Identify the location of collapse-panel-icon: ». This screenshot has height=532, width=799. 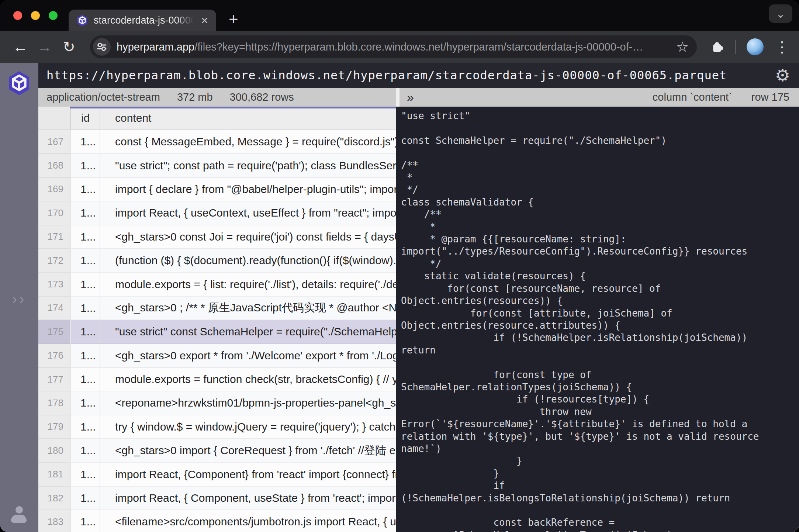
(410, 97).